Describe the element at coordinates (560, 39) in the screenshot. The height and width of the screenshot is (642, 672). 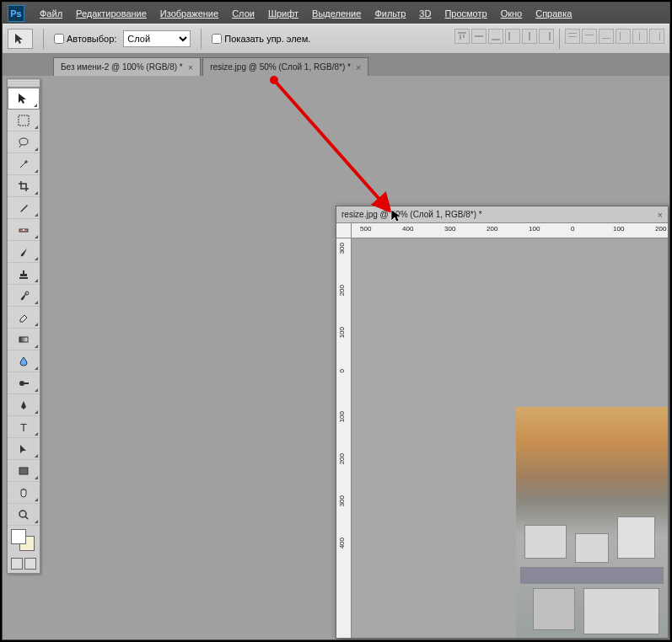
I see `align-buttons` at that location.